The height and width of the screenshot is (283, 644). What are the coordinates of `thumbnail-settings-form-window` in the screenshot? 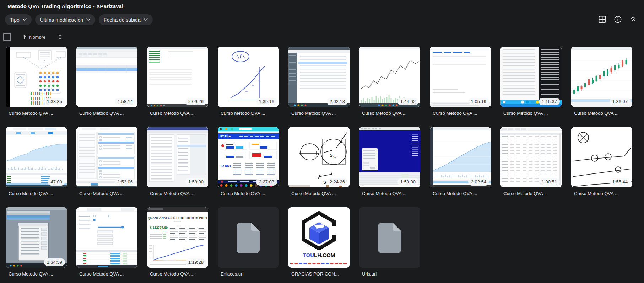 It's located at (107, 237).